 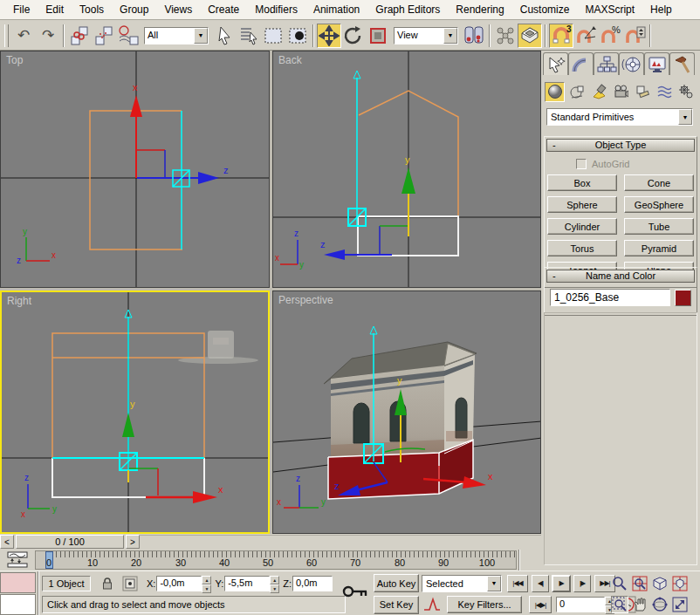 What do you see at coordinates (582, 204) in the screenshot?
I see `sphere-button: Sphere` at bounding box center [582, 204].